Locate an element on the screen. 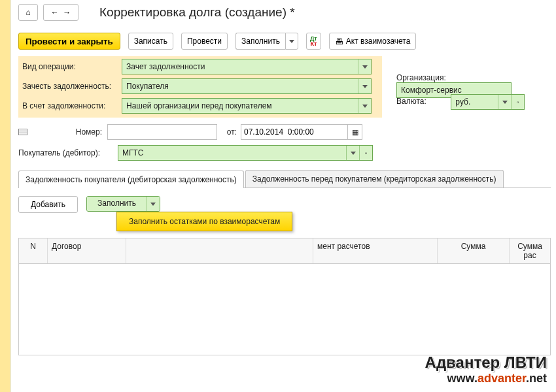 The image size is (556, 392). tab-fill-arrow is located at coordinates (153, 204).